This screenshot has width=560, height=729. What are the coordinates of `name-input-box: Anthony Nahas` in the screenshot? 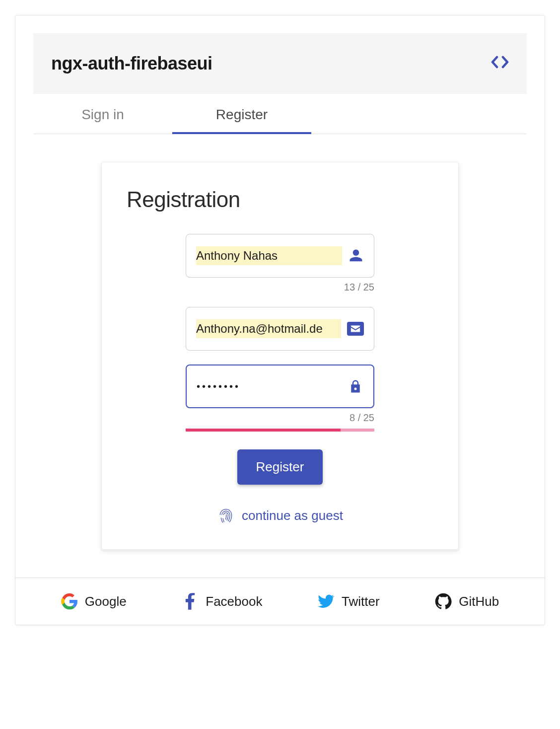 It's located at (280, 256).